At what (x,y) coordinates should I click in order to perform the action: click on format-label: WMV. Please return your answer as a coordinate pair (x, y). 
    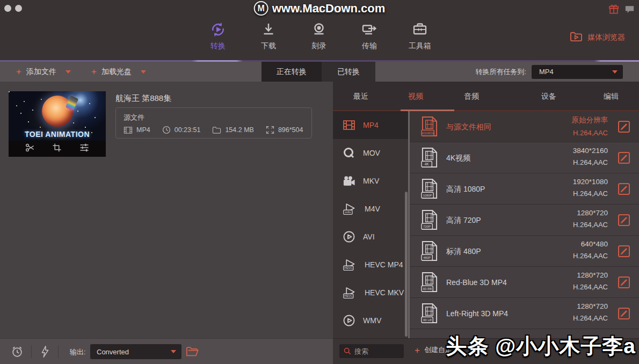
    Looking at the image, I should click on (372, 321).